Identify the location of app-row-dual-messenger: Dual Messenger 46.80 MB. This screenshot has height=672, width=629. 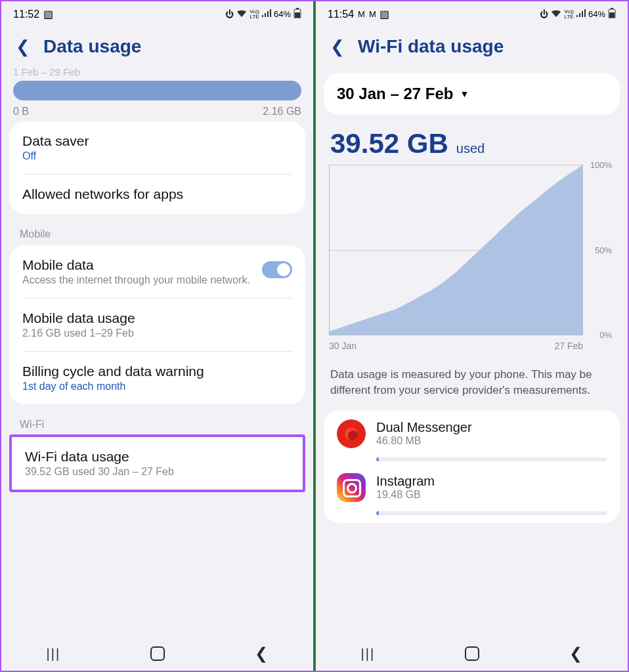
(471, 432).